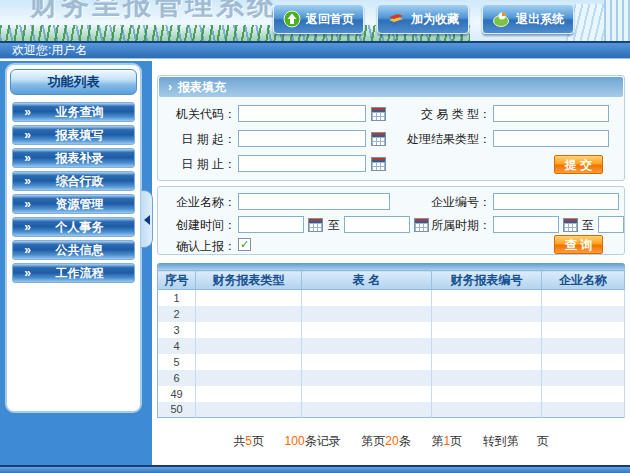 This screenshot has width=630, height=473. What do you see at coordinates (578, 164) in the screenshot?
I see `submit-button: 提 交` at bounding box center [578, 164].